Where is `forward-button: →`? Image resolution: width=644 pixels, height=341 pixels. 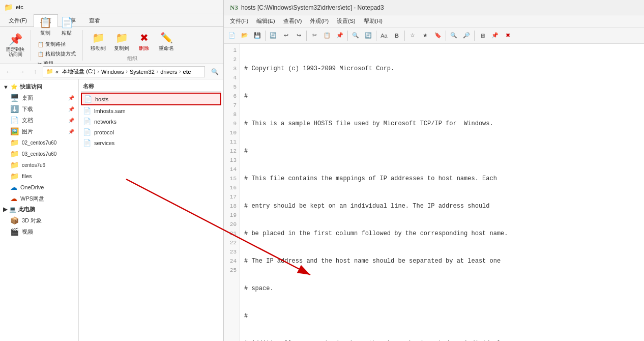 forward-button: → is located at coordinates (22, 72).